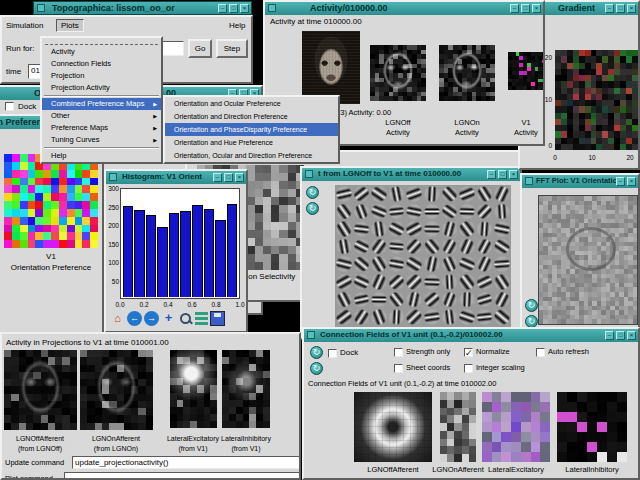 The image size is (640, 480). Describe the element at coordinates (596, 100) in the screenshot. I see `gradient-plot-image` at that location.